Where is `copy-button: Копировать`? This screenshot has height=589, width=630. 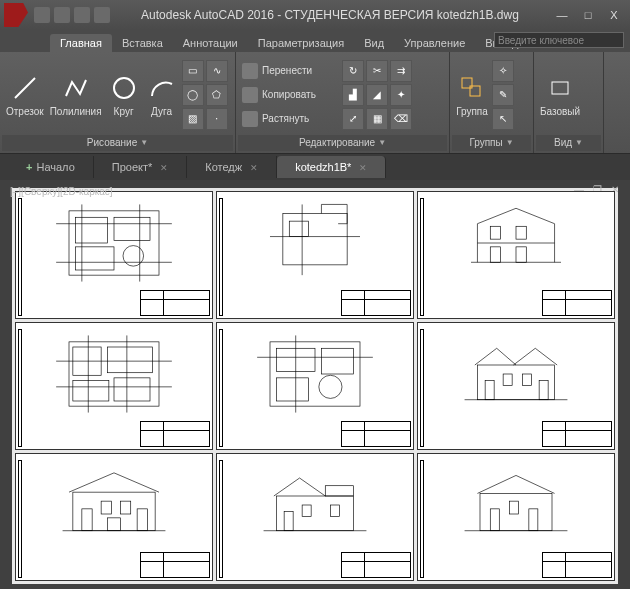
copy-button: Копировать is located at coordinates (290, 95).